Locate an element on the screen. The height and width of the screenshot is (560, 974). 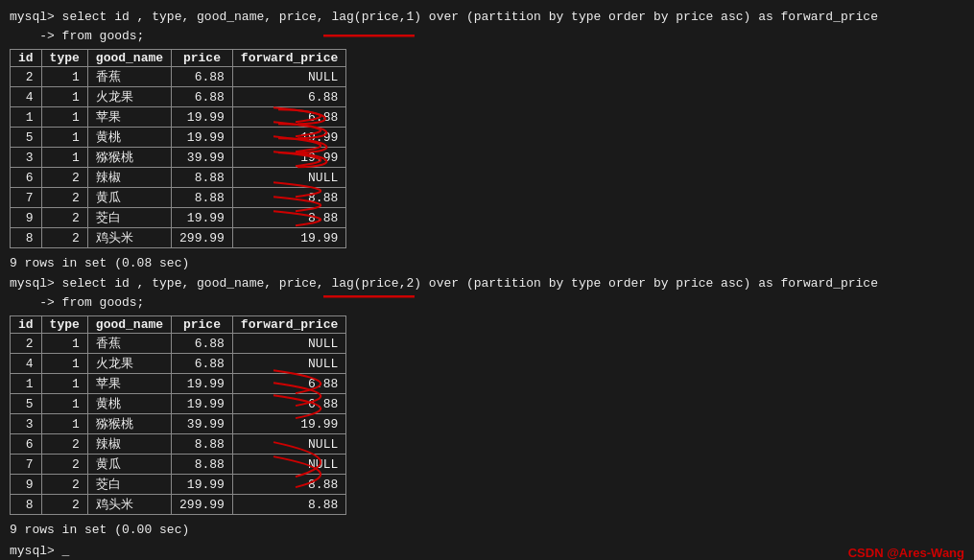
table2-col-good-name: good_name is located at coordinates (129, 325).